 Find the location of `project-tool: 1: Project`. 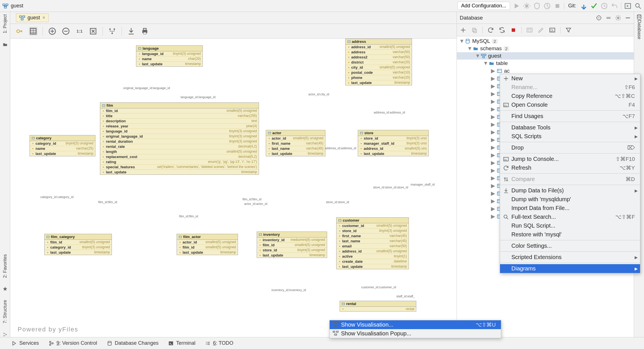

project-tool: 1: Project is located at coordinates (5, 24).